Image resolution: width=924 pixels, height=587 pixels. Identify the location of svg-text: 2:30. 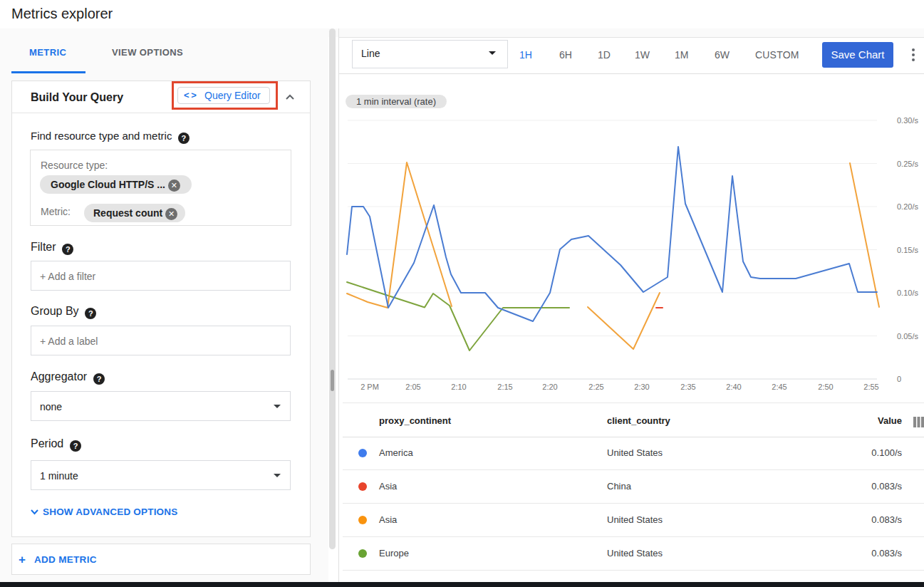
(641, 387).